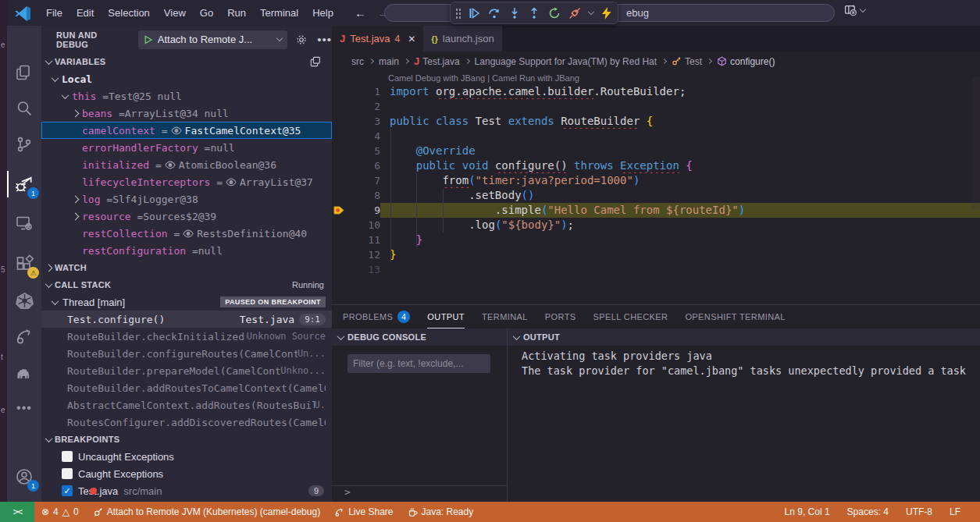 This screenshot has height=522, width=980. I want to click on breadcrumb-item: src, so click(358, 62).